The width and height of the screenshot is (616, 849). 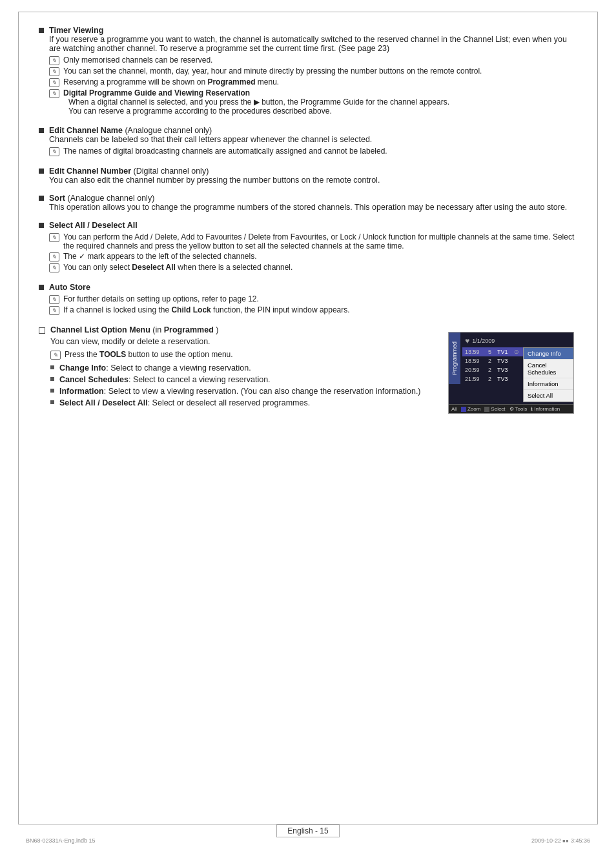 What do you see at coordinates (598, 418) in the screenshot?
I see `border-right` at bounding box center [598, 418].